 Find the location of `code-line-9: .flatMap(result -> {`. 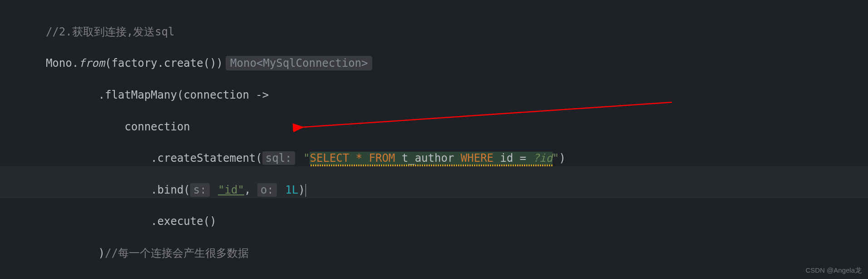

code-line-9: .flatMap(result -> { is located at coordinates (434, 270).